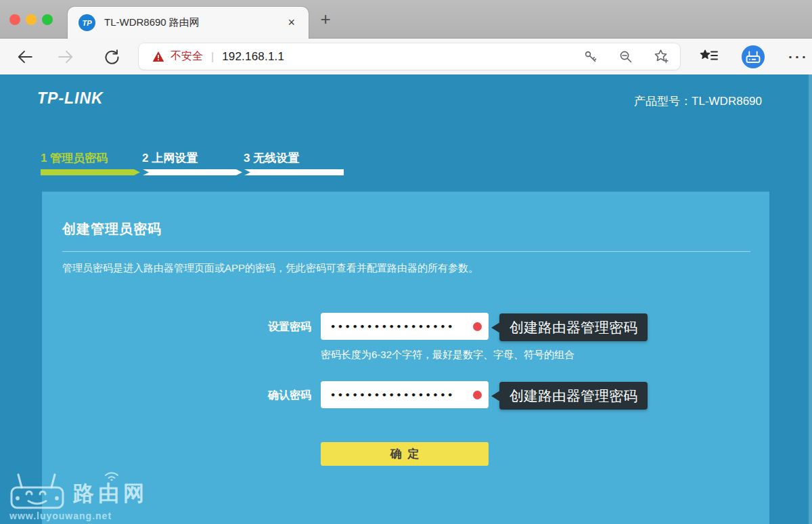 The height and width of the screenshot is (524, 812). What do you see at coordinates (112, 57) in the screenshot?
I see `reload-button` at bounding box center [112, 57].